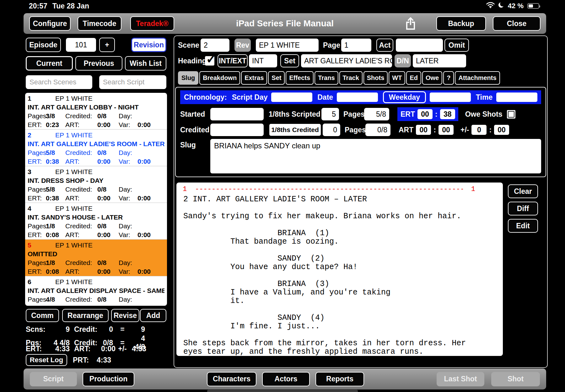 The image size is (565, 392). What do you see at coordinates (326, 78) in the screenshot?
I see `tab-trans: Trans` at bounding box center [326, 78].